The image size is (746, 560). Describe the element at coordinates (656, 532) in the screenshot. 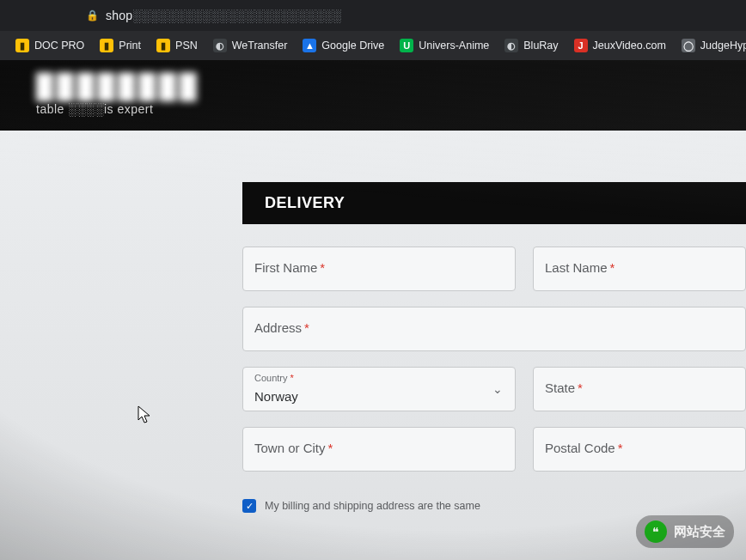

I see `wechat-icon: ❝` at that location.